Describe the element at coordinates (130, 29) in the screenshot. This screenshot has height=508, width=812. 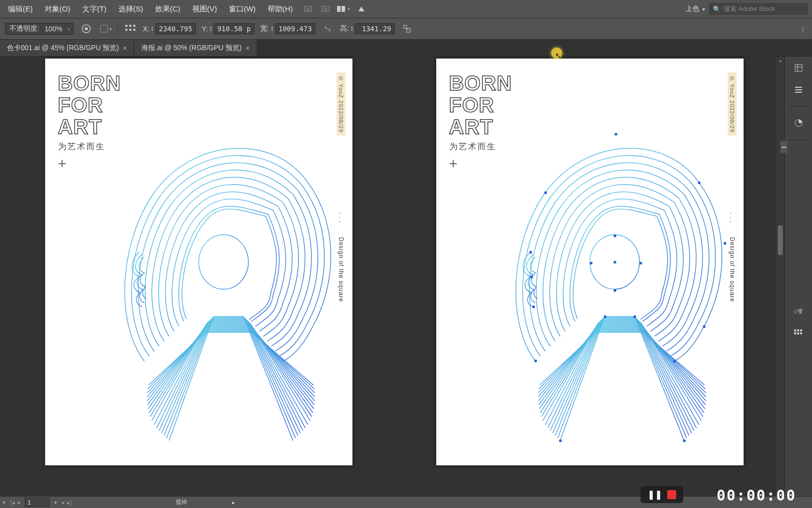
I see `align-icon` at that location.